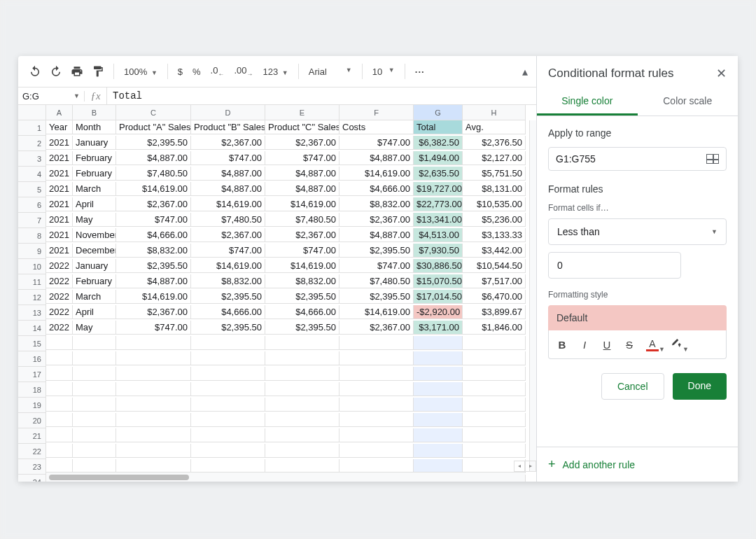  Describe the element at coordinates (77, 71) in the screenshot. I see `print-icon` at that location.